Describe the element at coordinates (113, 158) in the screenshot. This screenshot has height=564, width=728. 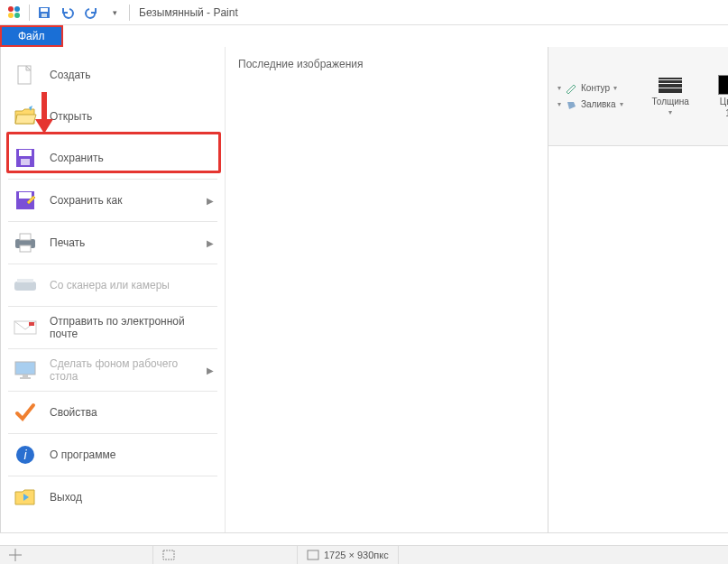
I see `menu-item-save: Сохранить` at that location.